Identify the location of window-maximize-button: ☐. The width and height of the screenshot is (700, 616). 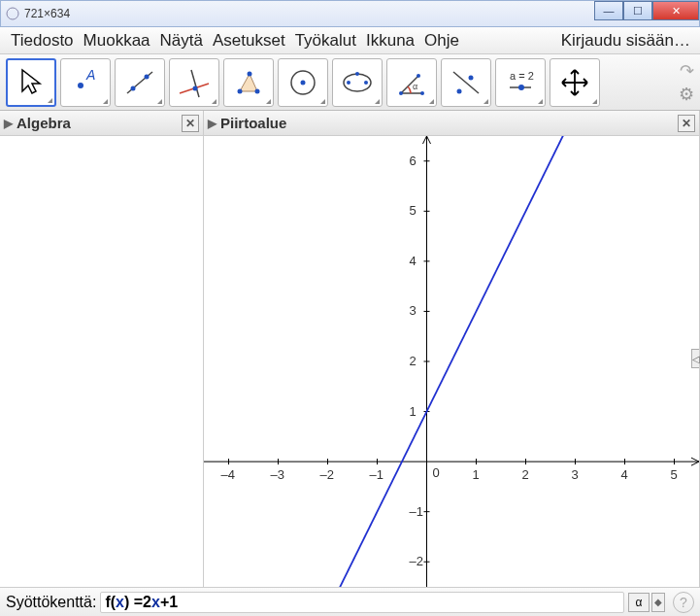
(638, 11).